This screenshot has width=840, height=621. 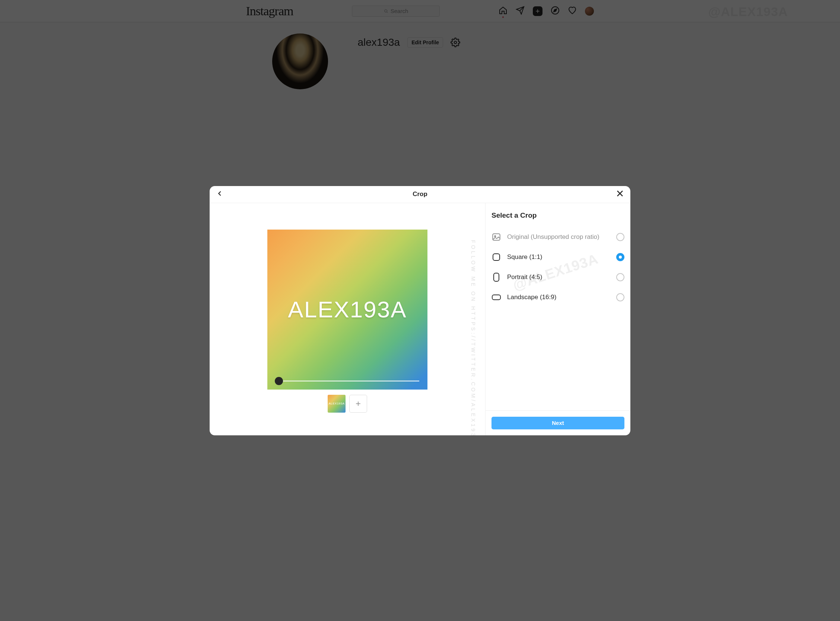 What do you see at coordinates (420, 194) in the screenshot?
I see `modal-title: Crop` at bounding box center [420, 194].